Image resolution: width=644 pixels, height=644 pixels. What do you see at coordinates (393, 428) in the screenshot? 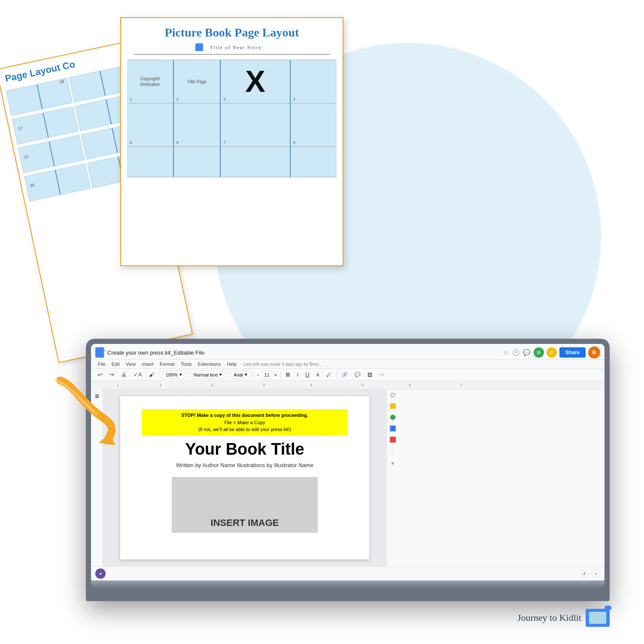
I see `collab-person: 👤` at bounding box center [393, 428].